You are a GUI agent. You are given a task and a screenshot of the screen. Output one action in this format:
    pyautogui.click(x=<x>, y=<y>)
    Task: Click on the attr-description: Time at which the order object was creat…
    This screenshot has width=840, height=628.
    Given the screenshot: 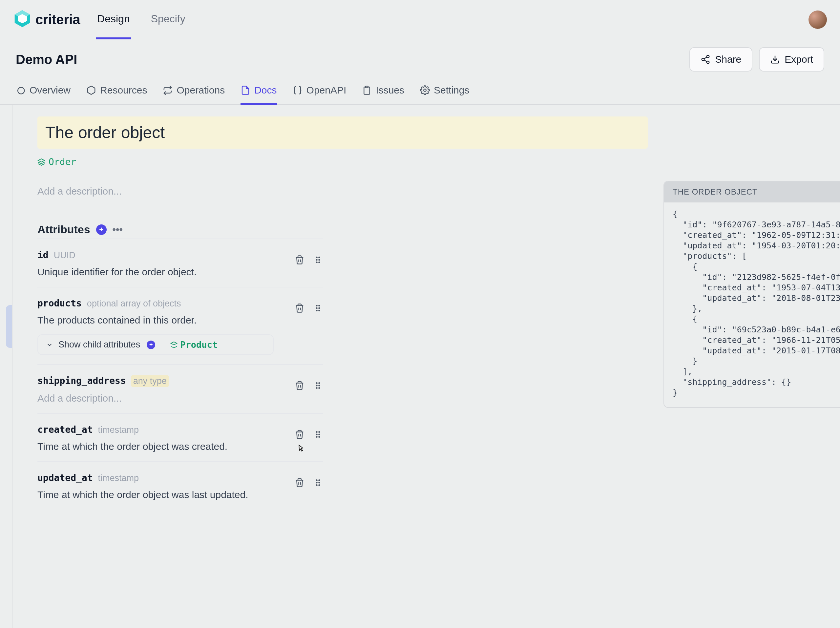 What is the action you would take?
    pyautogui.click(x=180, y=447)
    